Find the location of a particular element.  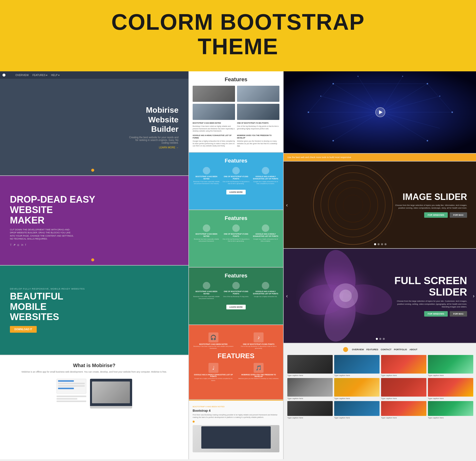

play-button is located at coordinates (380, 112).